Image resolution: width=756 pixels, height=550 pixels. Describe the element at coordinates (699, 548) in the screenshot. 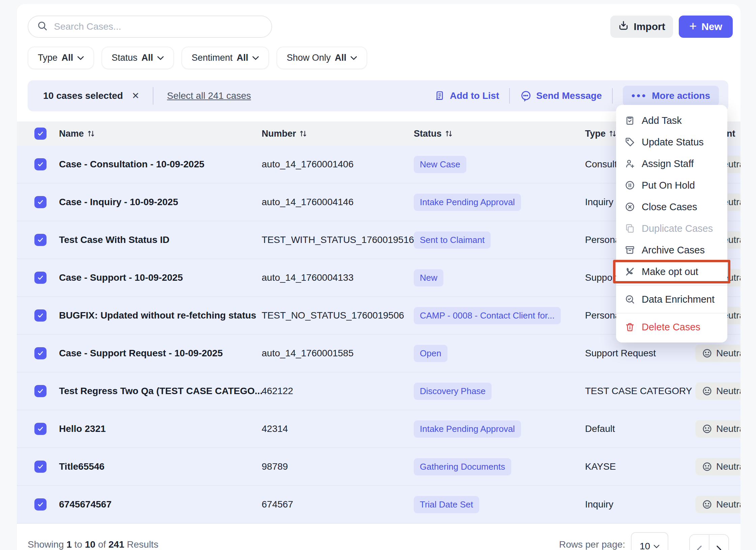

I see `chevron-left-icon` at that location.